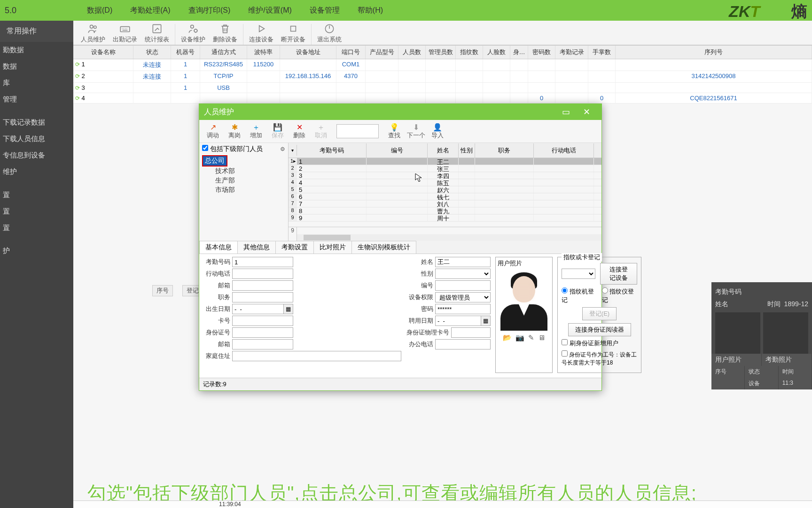 The image size is (812, 508). I want to click on dialog-search-input, so click(358, 131).